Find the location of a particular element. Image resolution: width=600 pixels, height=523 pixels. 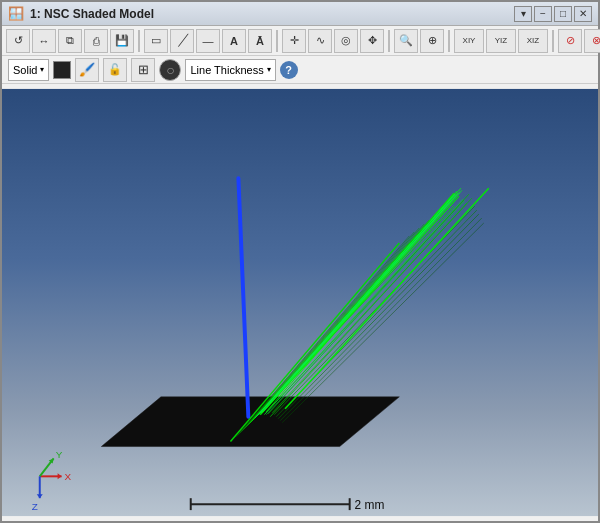

lock-btn: 🔓 is located at coordinates (115, 70).